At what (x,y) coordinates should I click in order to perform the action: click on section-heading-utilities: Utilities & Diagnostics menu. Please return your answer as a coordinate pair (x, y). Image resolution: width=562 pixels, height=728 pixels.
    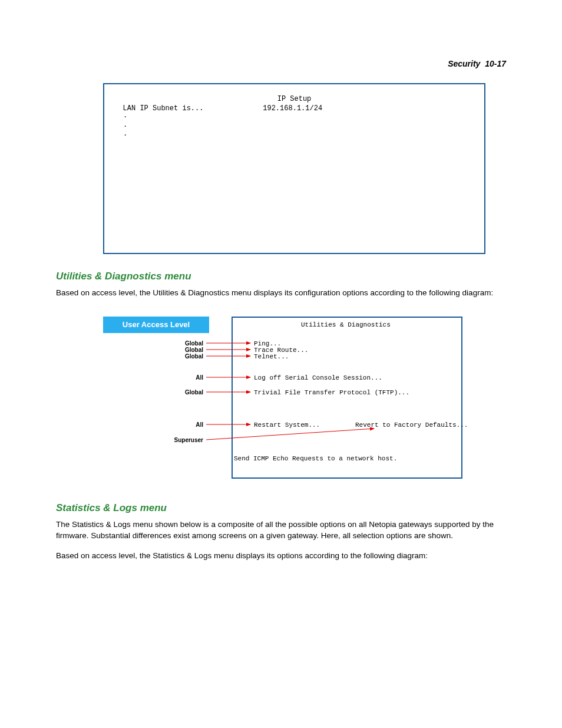
    Looking at the image, I should click on (281, 276).